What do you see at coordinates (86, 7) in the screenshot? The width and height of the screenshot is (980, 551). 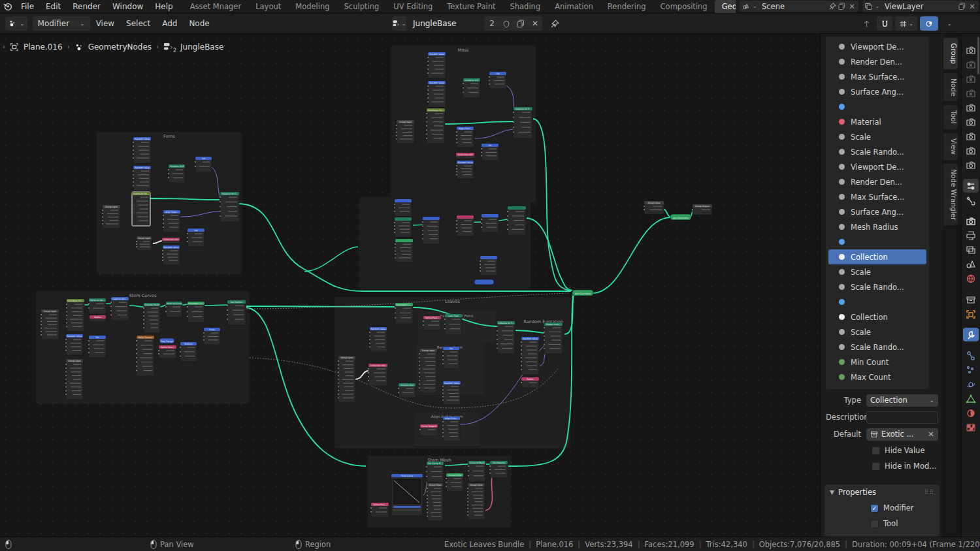 I see `menu-render: Render` at bounding box center [86, 7].